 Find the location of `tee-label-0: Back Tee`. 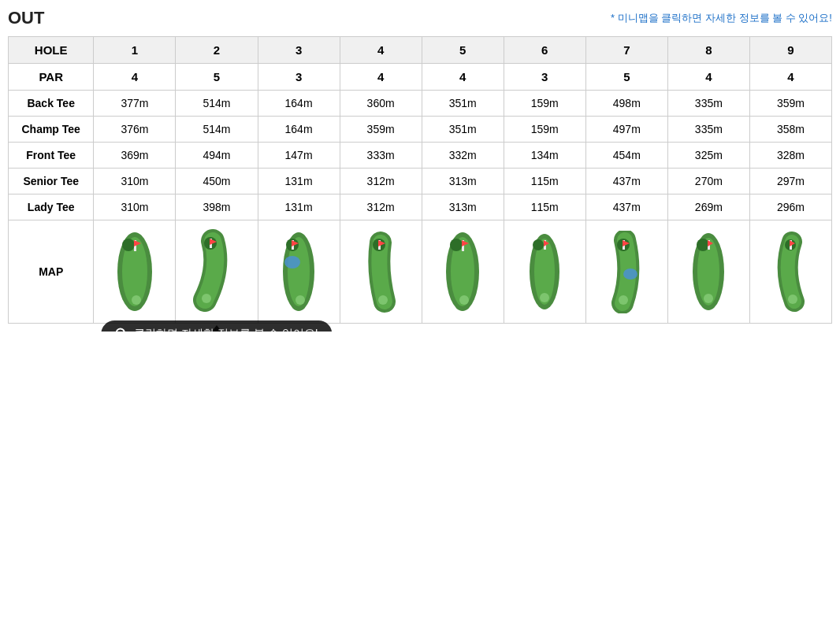

tee-label-0: Back Tee is located at coordinates (51, 104).